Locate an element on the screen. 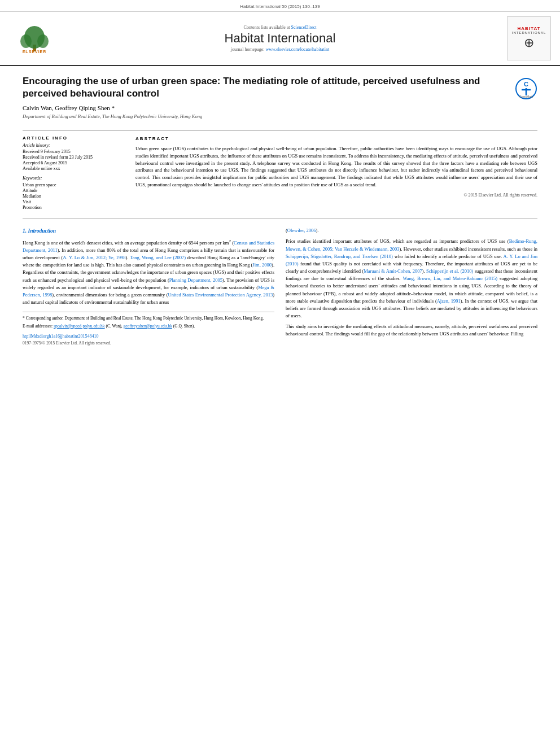 The width and height of the screenshot is (560, 747). keyword-5: Promotion is located at coordinates (73, 208).